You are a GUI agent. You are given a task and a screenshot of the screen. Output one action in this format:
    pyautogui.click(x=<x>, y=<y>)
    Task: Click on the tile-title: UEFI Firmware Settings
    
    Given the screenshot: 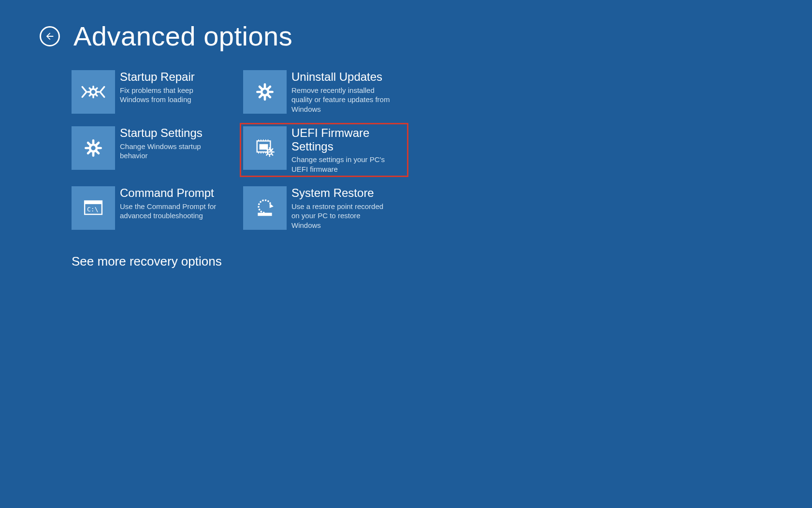 What is the action you would take?
    pyautogui.click(x=341, y=139)
    